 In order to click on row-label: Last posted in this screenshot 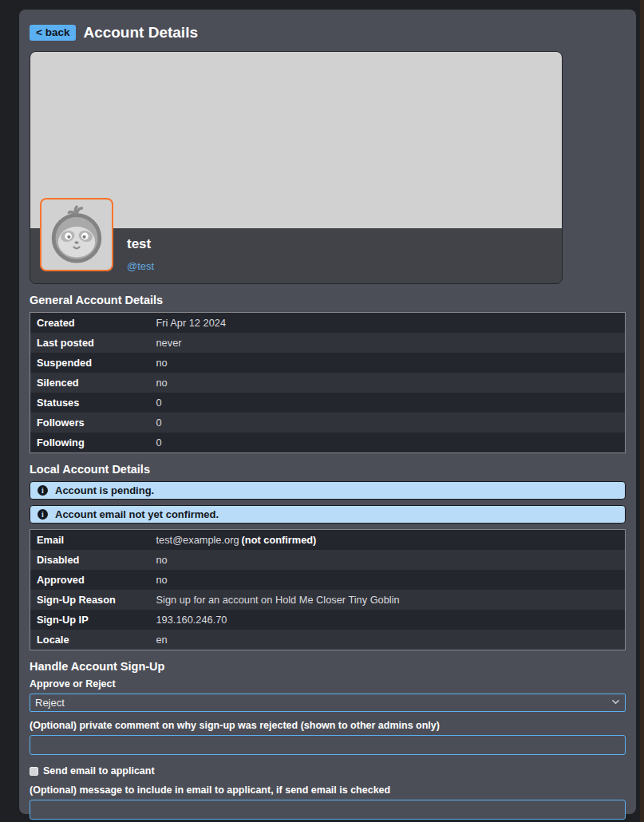, I will do `click(90, 343)`.